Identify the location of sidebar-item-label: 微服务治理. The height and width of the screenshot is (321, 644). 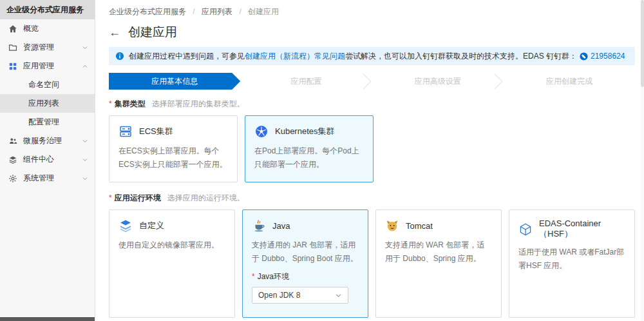
(43, 141).